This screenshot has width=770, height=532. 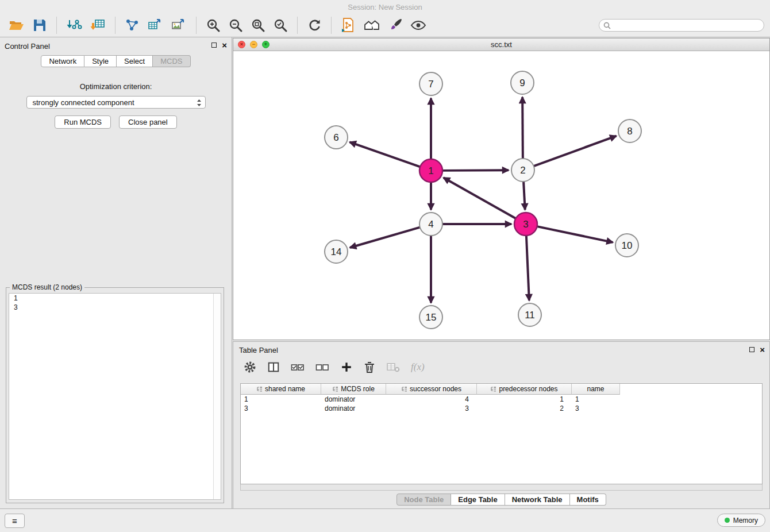 I want to click on import-table-button, so click(x=98, y=25).